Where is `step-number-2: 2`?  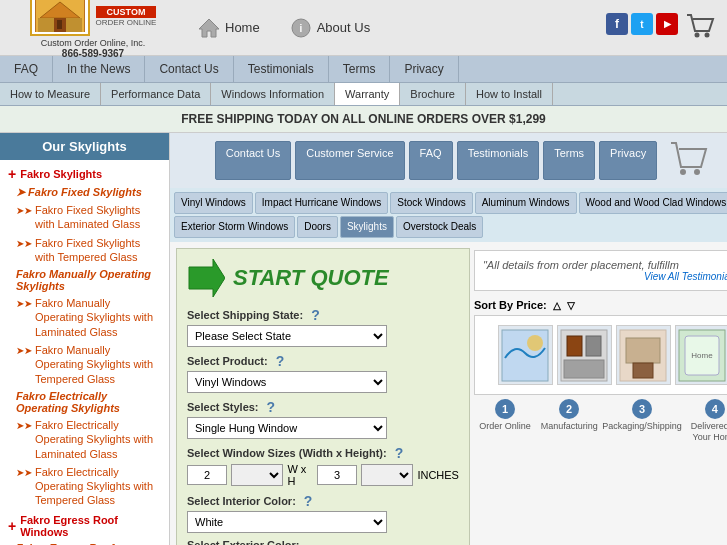
step-number-2: 2 is located at coordinates (569, 409).